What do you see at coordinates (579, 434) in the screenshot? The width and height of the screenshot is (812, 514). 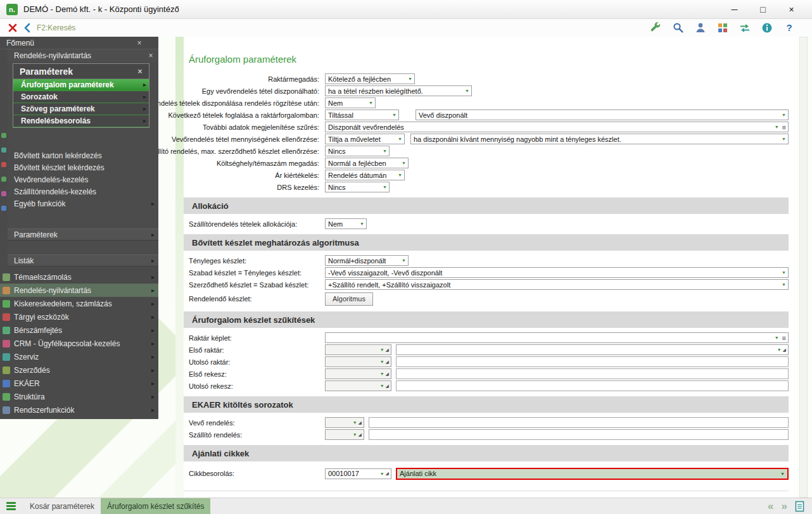 I see `szallito-rendeles-sorozat-field` at bounding box center [579, 434].